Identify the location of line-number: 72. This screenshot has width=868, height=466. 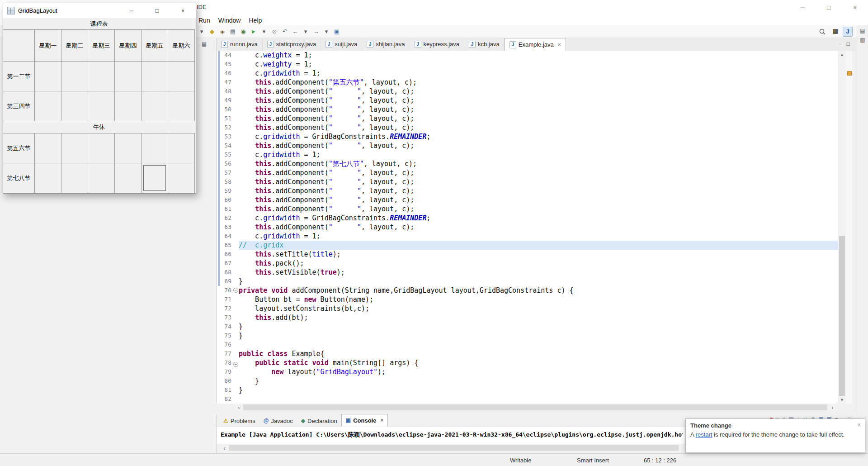
(226, 309).